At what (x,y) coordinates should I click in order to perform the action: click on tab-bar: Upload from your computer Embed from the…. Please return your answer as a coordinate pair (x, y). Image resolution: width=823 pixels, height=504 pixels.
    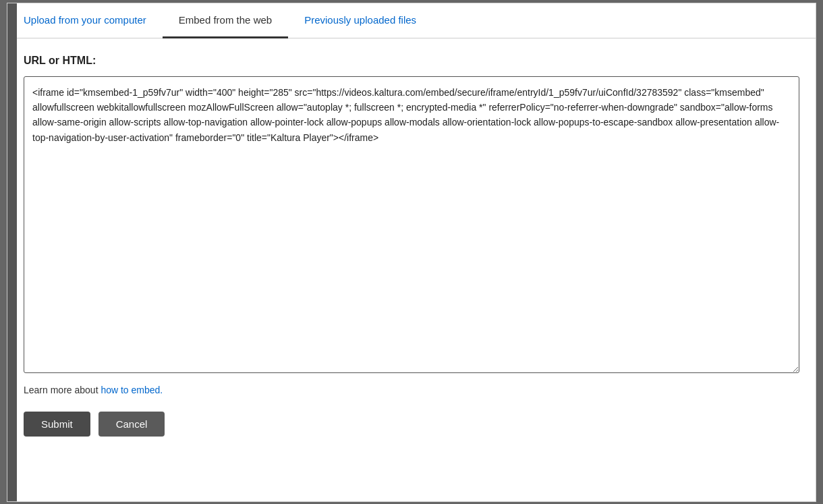
    Looking at the image, I should click on (412, 21).